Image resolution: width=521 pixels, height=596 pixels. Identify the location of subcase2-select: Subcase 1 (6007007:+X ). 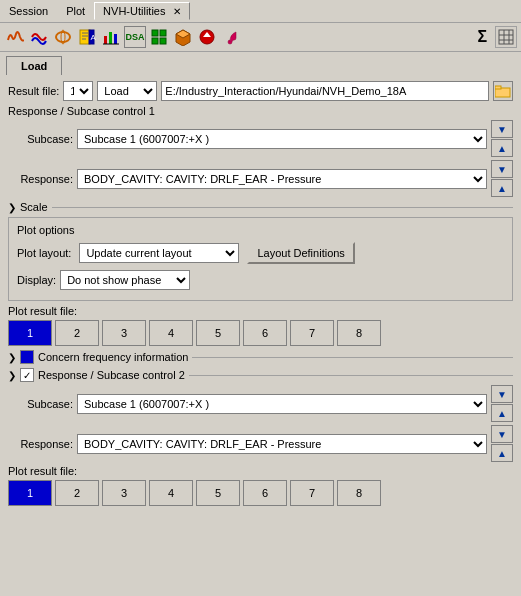
(282, 404).